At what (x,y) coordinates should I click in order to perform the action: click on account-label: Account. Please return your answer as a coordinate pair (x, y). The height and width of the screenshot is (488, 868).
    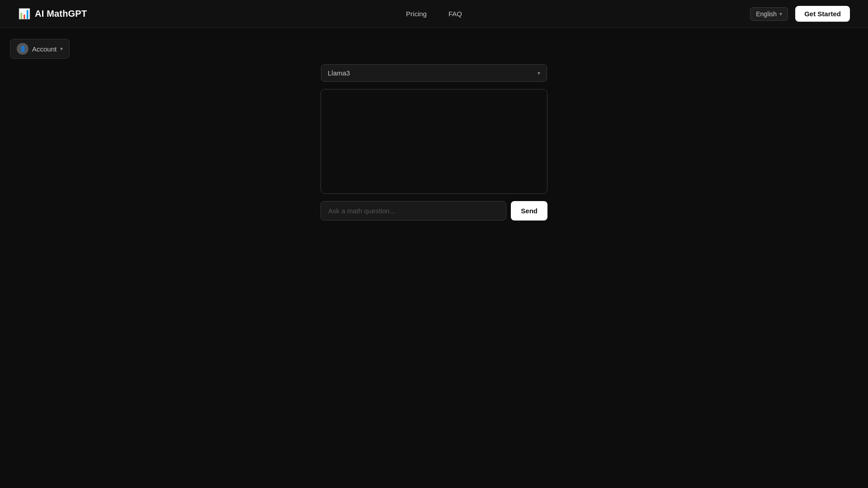
    Looking at the image, I should click on (44, 49).